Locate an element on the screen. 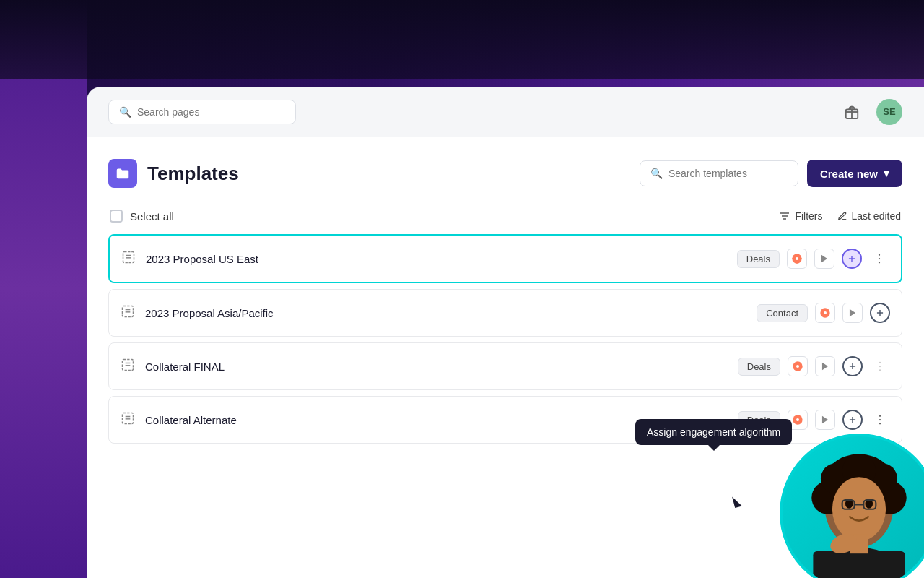 This screenshot has width=924, height=578. create-new-label: Create new is located at coordinates (849, 173).